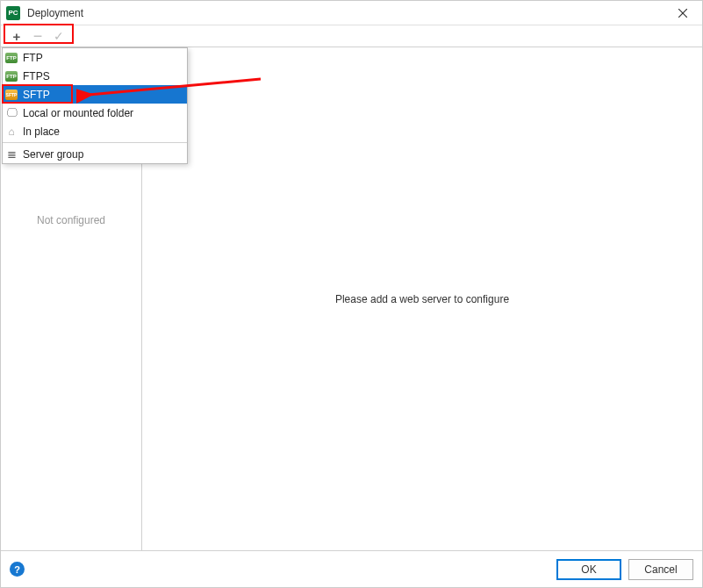 This screenshot has height=588, width=703. Describe the element at coordinates (683, 13) in the screenshot. I see `close-button` at that location.